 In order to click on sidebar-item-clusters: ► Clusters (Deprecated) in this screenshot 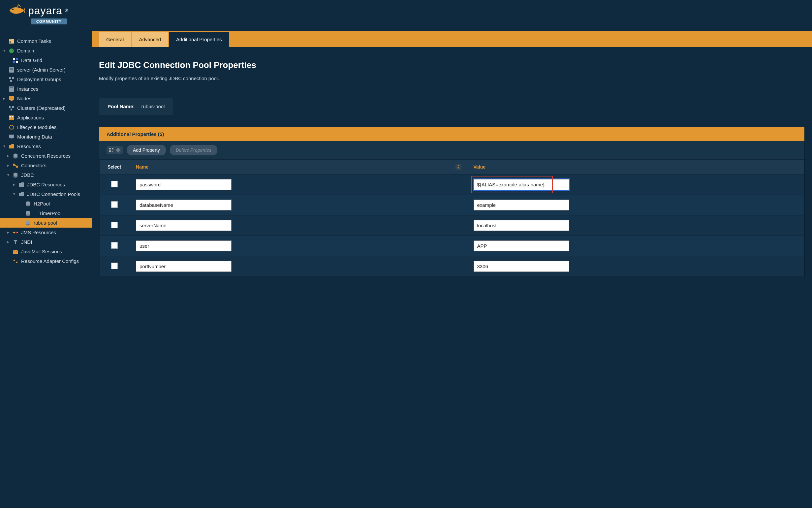, I will do `click(46, 108)`.